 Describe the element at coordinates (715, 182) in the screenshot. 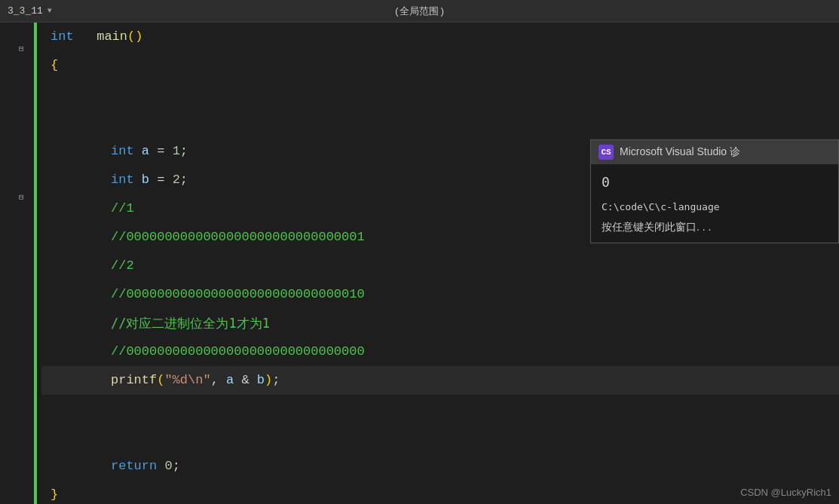

I see `output-zero: 0` at that location.